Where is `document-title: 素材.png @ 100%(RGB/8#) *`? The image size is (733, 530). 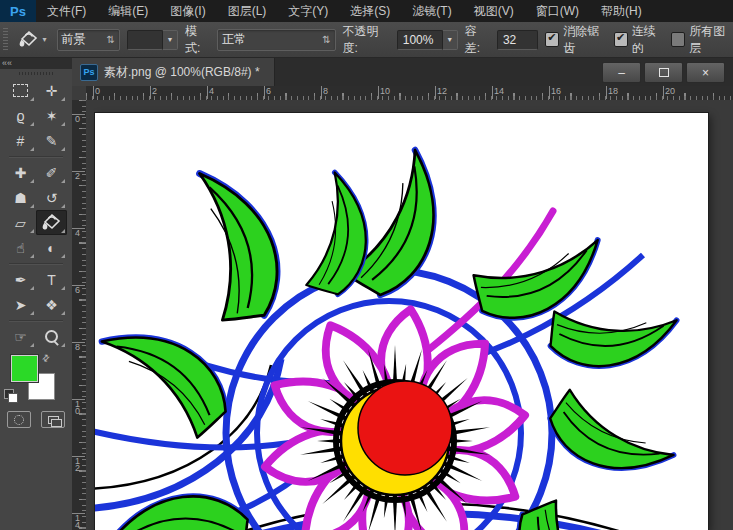 document-title: 素材.png @ 100%(RGB/8#) * is located at coordinates (182, 72).